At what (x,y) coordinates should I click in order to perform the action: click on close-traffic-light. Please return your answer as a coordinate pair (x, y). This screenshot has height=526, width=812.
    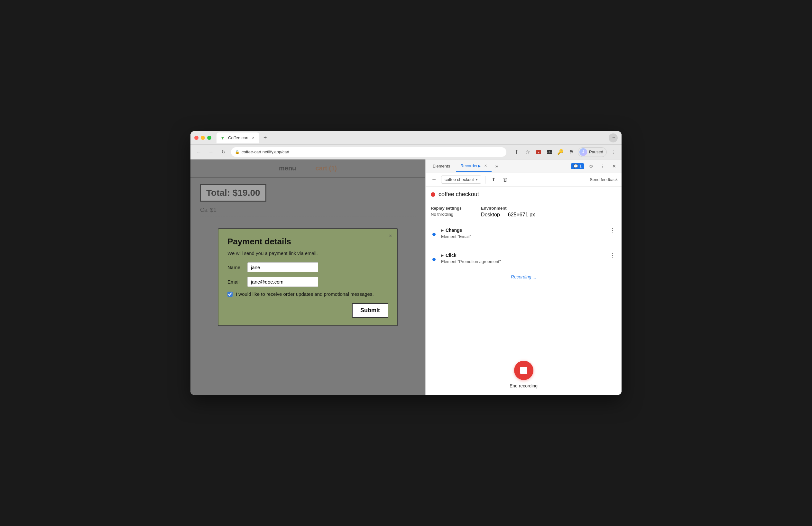
    Looking at the image, I should click on (197, 138).